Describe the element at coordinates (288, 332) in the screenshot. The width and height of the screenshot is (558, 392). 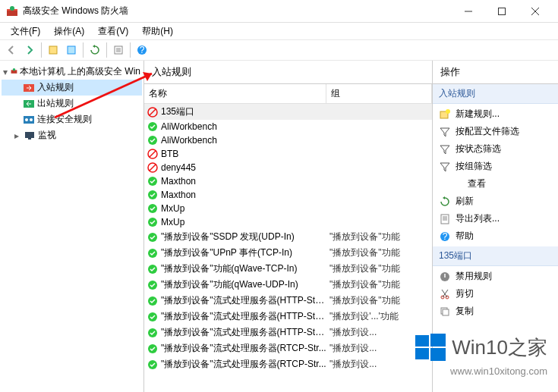
I see `rule-row: "播放到设备"流式处理服务器(HTTP-Stre..."播放到设...` at that location.